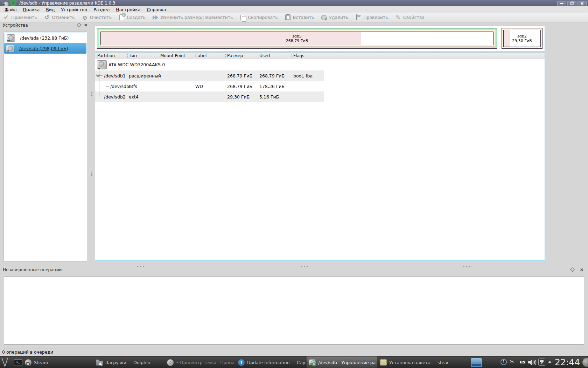 The width and height of the screenshot is (588, 368). Describe the element at coordinates (585, 362) in the screenshot. I see `panel-cashew-icon` at that location.